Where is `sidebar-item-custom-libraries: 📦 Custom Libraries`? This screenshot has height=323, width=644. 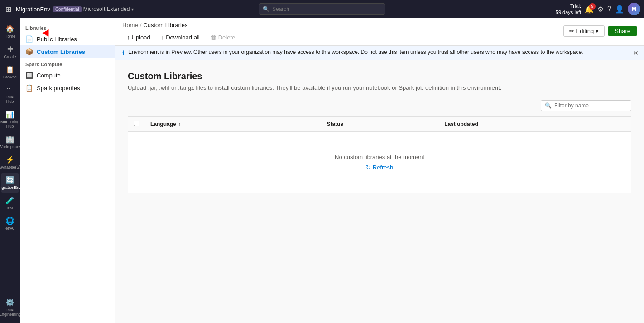 sidebar-item-custom-libraries: 📦 Custom Libraries is located at coordinates (67, 52).